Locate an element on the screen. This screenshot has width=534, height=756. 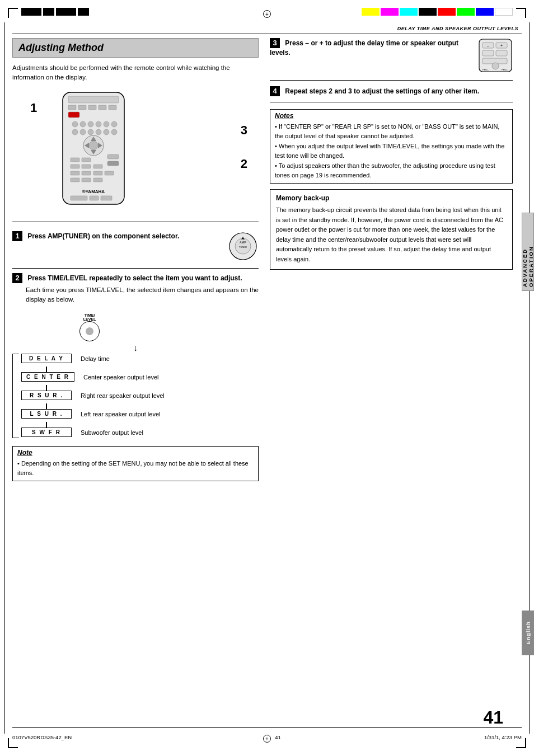
step-1-section: 1 Press AMP(TUNER) on the component sele… is located at coordinates (135, 247).